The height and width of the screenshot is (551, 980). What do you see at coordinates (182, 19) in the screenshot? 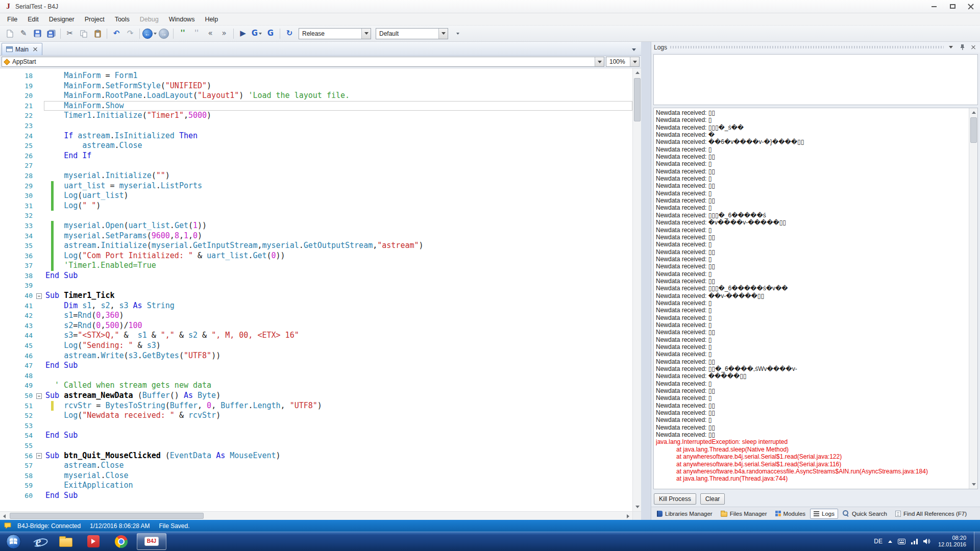
I see `menu-windows: Windows` at bounding box center [182, 19].